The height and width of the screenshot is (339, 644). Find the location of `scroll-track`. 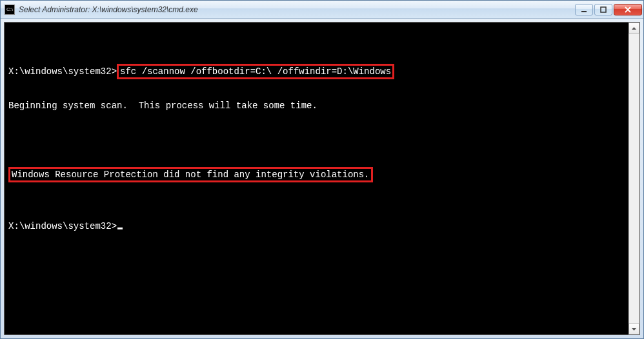

scroll-track is located at coordinates (634, 179).